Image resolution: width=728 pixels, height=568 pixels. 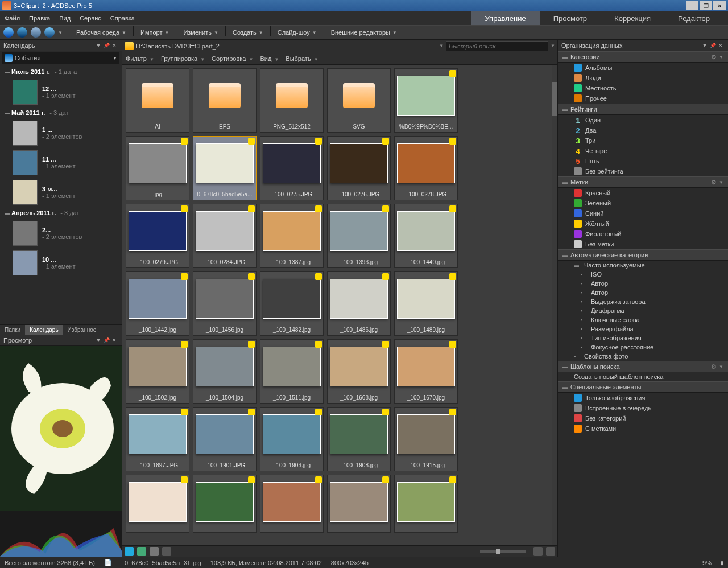 I want to click on org-item: ▬Часто используемые, so click(x=643, y=265).